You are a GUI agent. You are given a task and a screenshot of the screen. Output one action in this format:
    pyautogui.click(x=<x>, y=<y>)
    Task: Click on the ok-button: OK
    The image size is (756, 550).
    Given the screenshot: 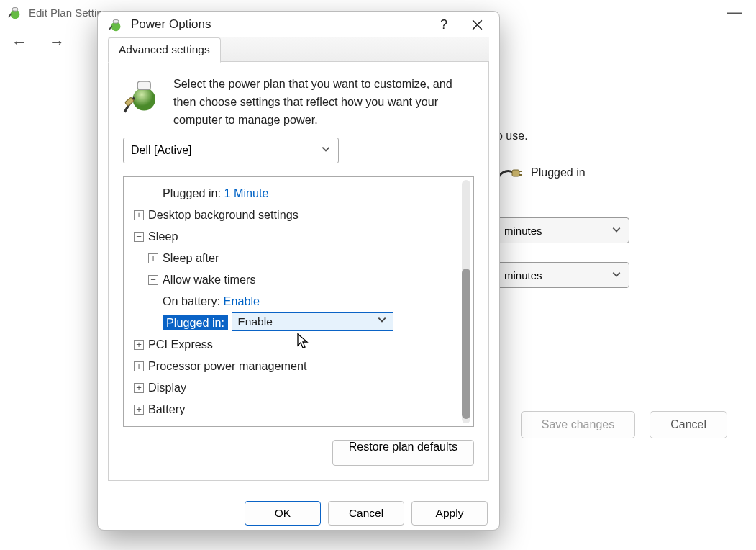 What is the action you would take?
    pyautogui.click(x=283, y=513)
    